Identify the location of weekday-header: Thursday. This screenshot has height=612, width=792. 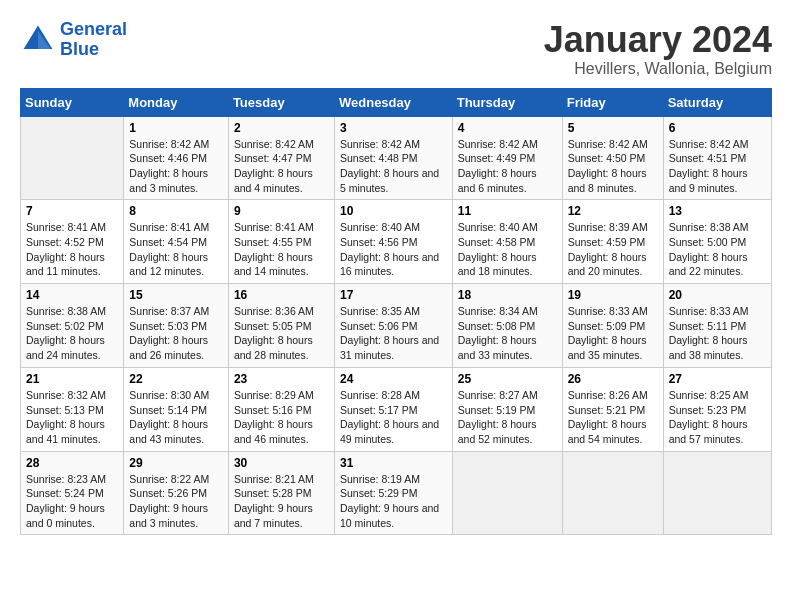
(507, 102).